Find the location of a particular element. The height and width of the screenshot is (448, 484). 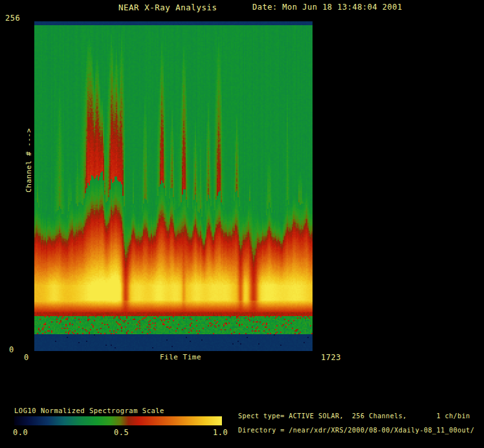

x-axis-max-tick: 1723 is located at coordinates (331, 357).